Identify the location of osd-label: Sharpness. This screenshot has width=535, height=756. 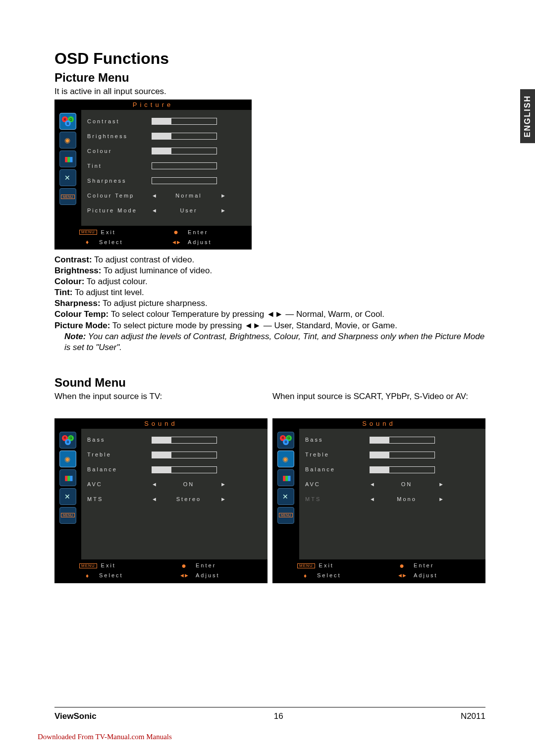
(119, 181).